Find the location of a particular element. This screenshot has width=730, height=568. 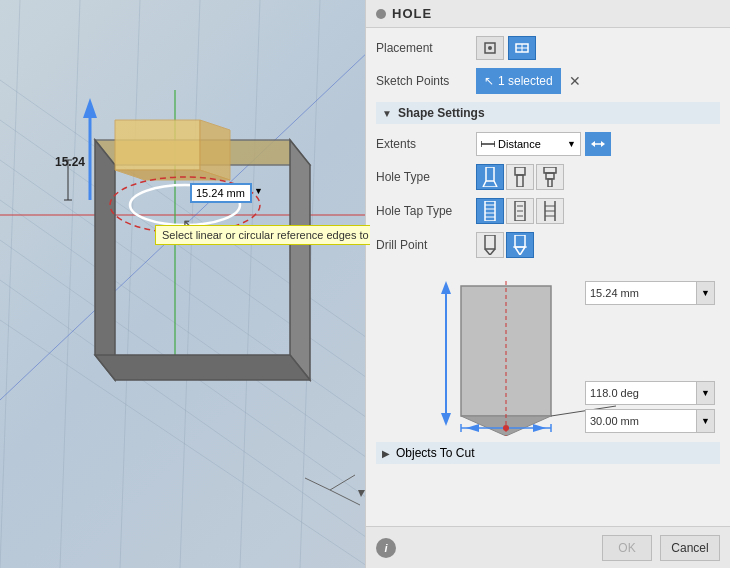

width-dropdown-arrow: ▼ is located at coordinates (705, 421).